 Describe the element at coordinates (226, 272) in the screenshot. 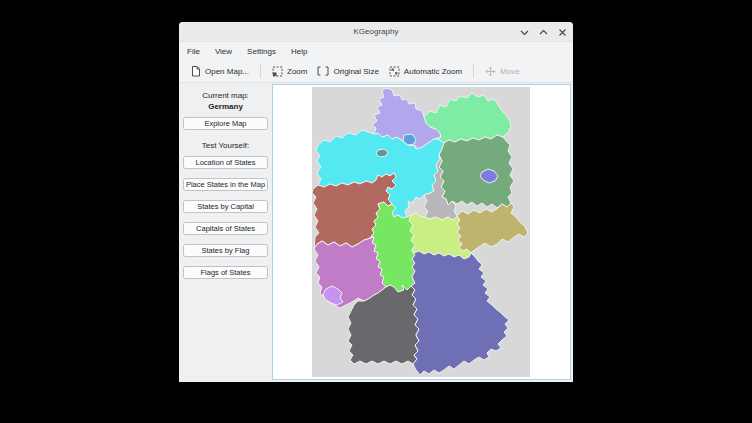

I see `quiz-flags-of-states-button: Flags of States` at that location.